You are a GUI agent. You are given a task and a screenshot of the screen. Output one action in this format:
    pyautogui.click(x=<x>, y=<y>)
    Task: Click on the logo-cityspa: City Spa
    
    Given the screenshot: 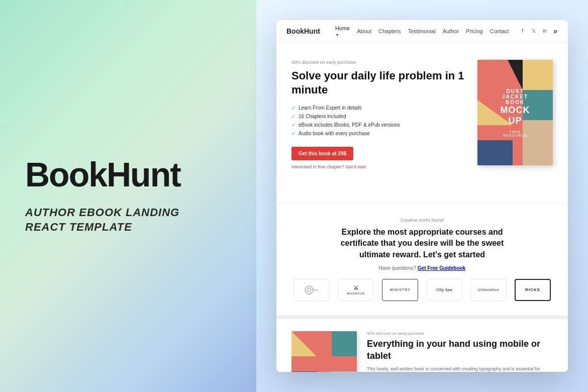 What is the action you would take?
    pyautogui.click(x=444, y=290)
    